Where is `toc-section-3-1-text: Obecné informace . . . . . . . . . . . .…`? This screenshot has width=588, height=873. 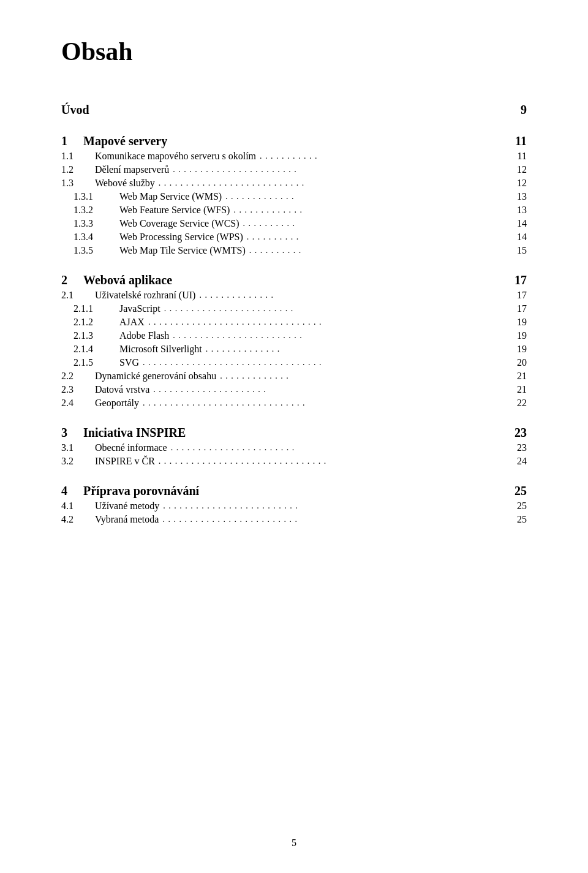 toc-section-3-1-text: Obecné informace . . . . . . . . . . . .… is located at coordinates (311, 448).